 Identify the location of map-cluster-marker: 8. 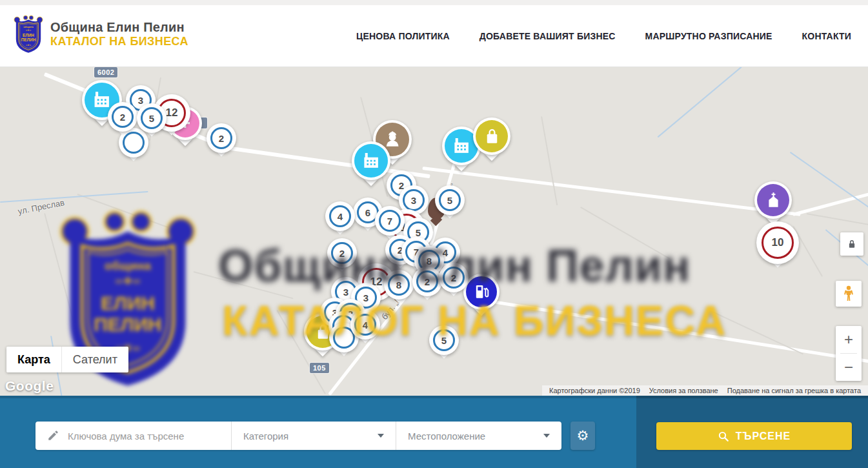
(399, 287).